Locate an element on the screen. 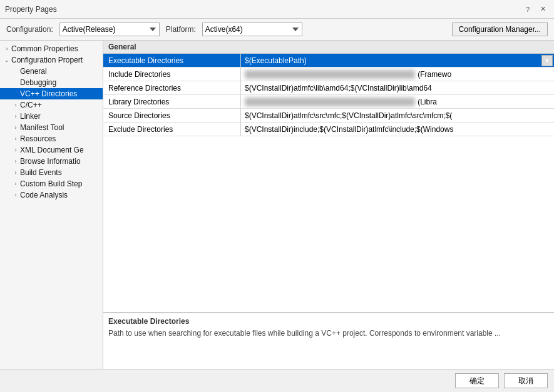 The width and height of the screenshot is (554, 392). tree-arrow-linker: › is located at coordinates (16, 116).